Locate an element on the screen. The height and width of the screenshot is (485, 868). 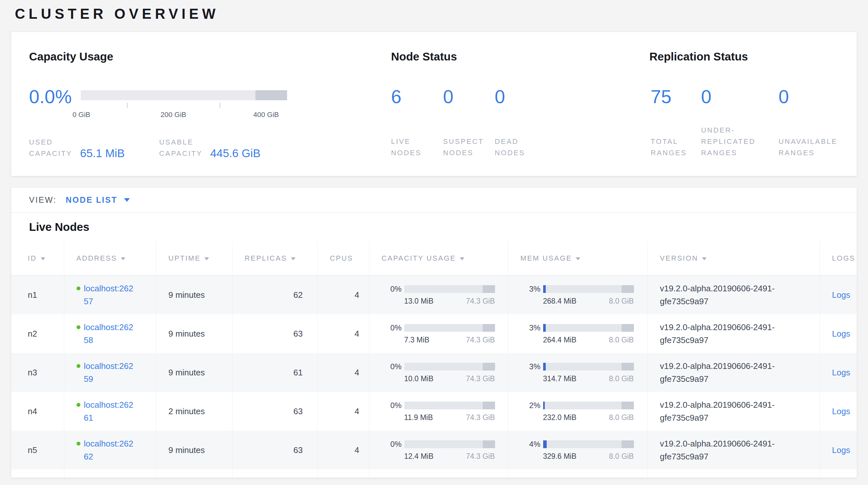
column-header-capacity-usage: CAPACITY USAGE is located at coordinates (438, 258).